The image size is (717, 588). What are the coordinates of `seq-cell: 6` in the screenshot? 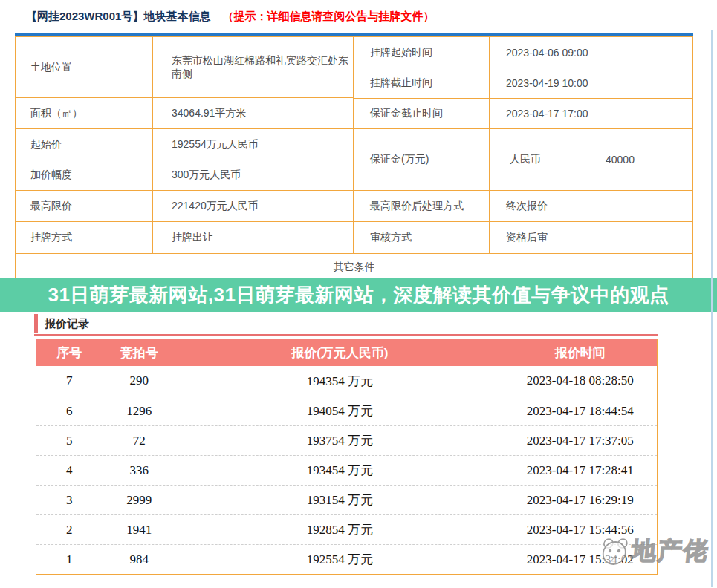 It's located at (70, 411).